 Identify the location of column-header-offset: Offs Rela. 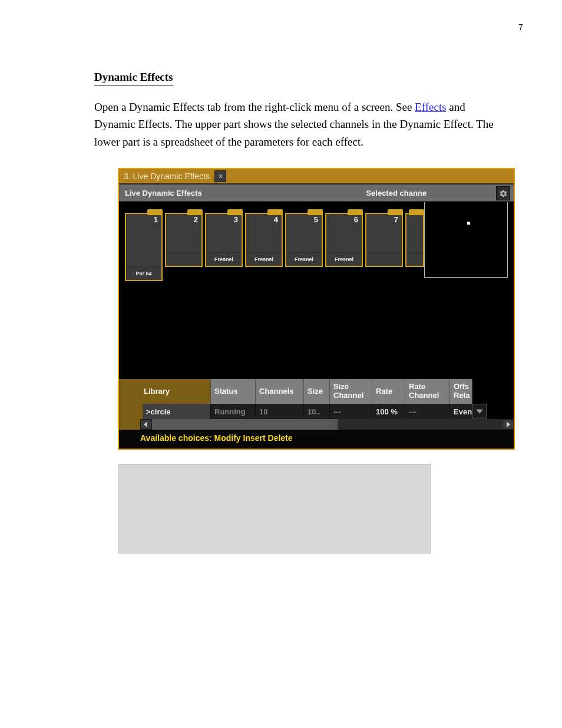
(461, 391).